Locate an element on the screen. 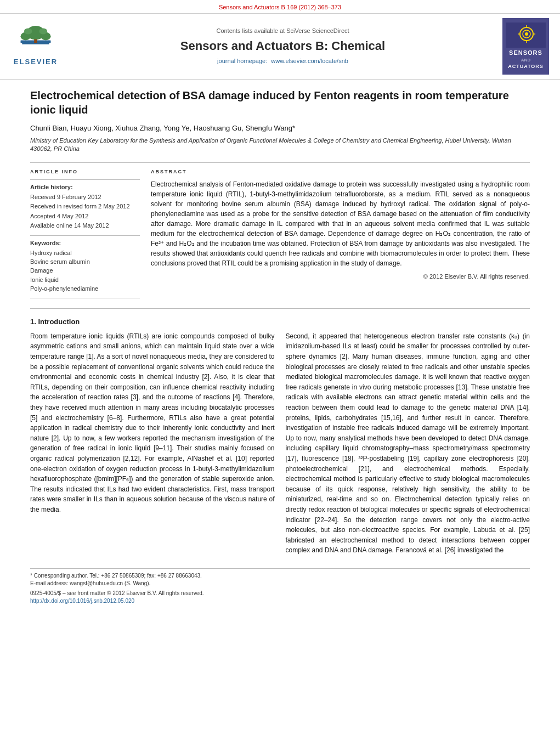  sciverse-line: Contents lists available at SciVerse Sci… is located at coordinates (283, 31).